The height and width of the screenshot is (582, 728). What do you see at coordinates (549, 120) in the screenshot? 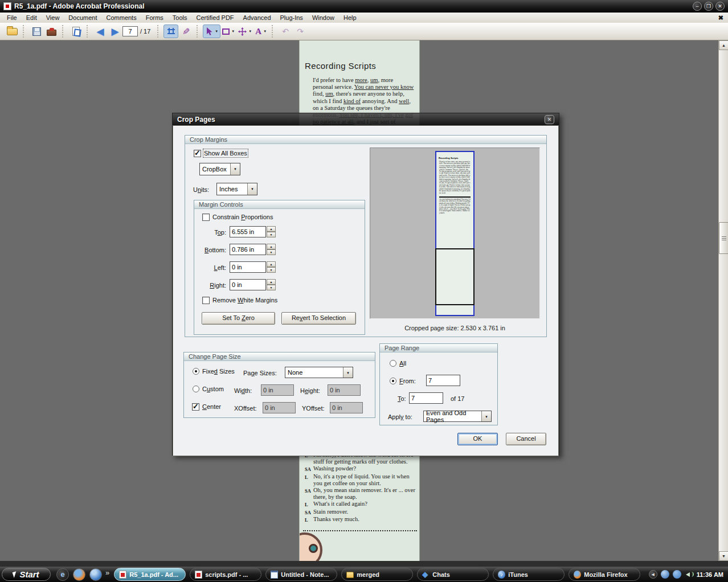
I see `dialog-close-icon: ✕` at bounding box center [549, 120].